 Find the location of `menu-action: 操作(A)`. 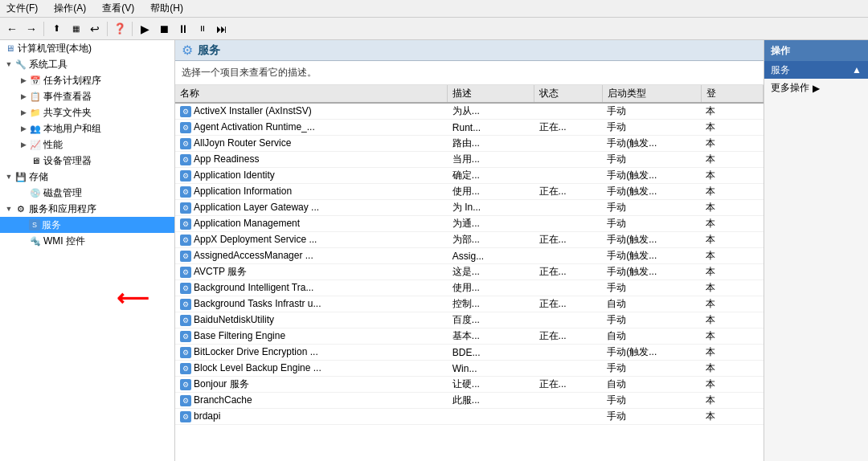

menu-action: 操作(A) is located at coordinates (70, 8).